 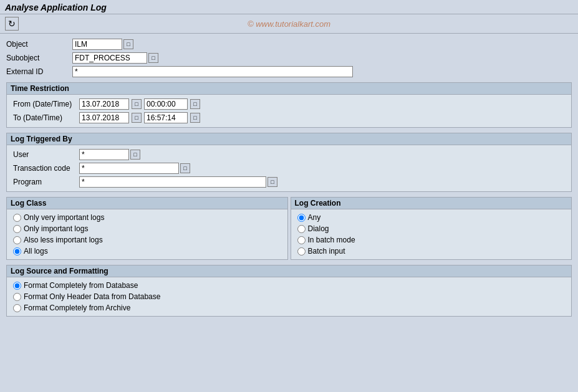 What do you see at coordinates (92, 297) in the screenshot?
I see `log-source-label-1: Format Only Header Data from Database` at bounding box center [92, 297].